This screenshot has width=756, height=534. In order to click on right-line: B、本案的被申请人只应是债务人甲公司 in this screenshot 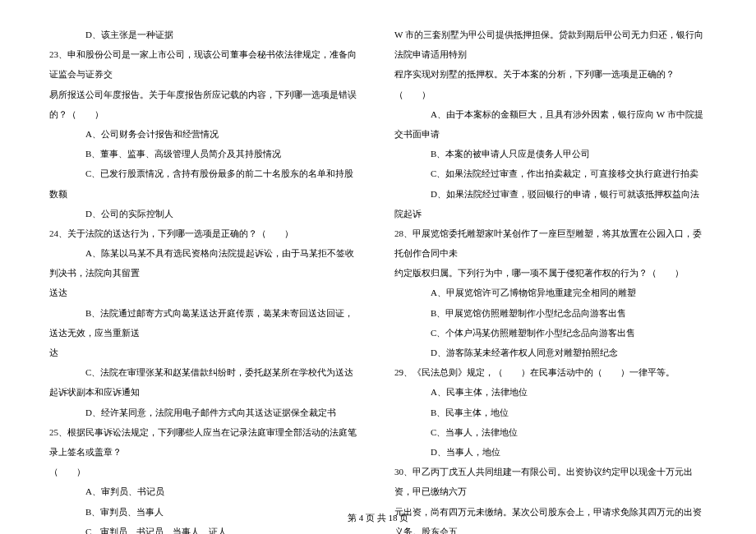, I will do `click(551, 154)`.